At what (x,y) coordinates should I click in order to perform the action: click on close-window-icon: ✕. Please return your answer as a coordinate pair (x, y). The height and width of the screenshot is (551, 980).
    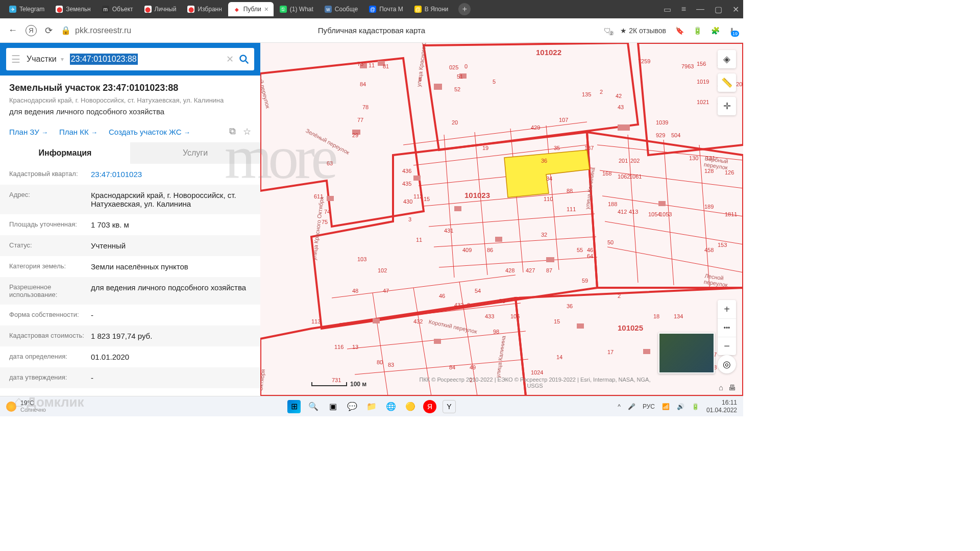
    Looking at the image, I should click on (736, 9).